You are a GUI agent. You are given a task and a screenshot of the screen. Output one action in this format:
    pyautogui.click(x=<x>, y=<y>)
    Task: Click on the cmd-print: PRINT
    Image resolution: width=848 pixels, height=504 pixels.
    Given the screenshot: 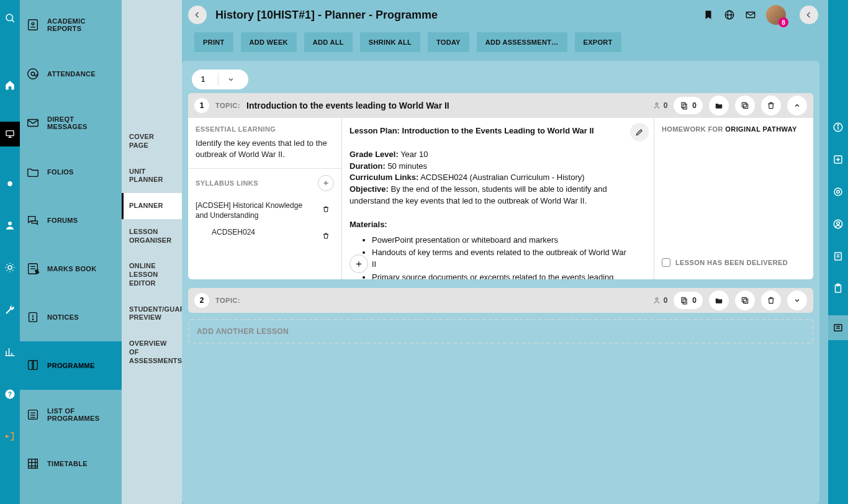 What is the action you would take?
    pyautogui.click(x=214, y=42)
    